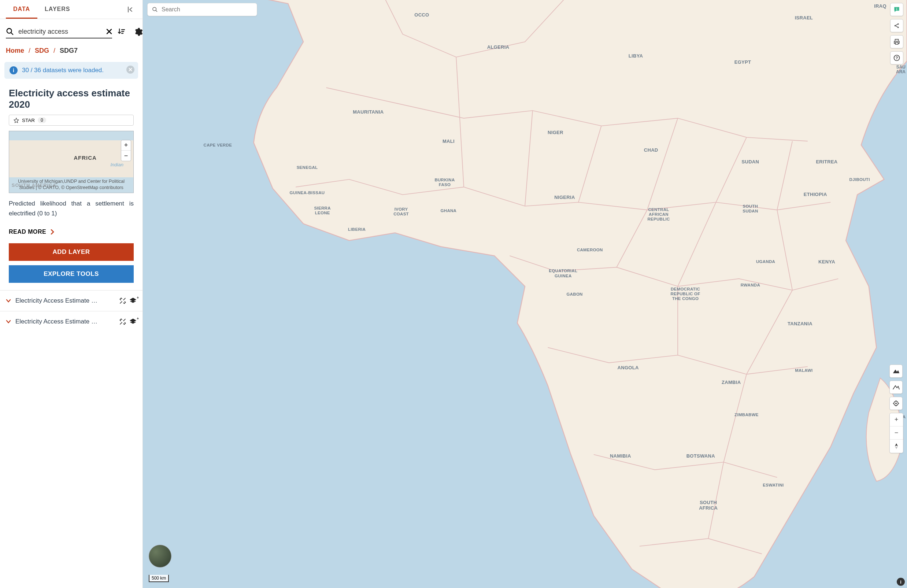 Image resolution: width=907 pixels, height=588 pixels. I want to click on mountain-outline-icon, so click(896, 387).